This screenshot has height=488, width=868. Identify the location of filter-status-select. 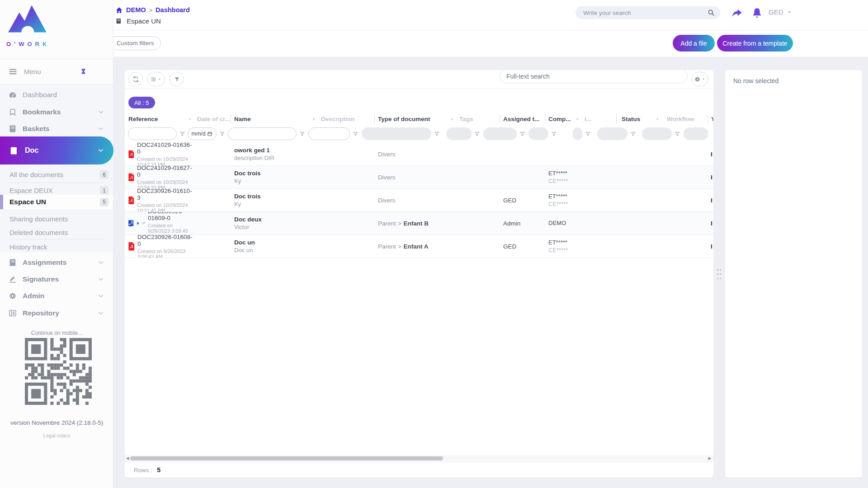
(612, 134).